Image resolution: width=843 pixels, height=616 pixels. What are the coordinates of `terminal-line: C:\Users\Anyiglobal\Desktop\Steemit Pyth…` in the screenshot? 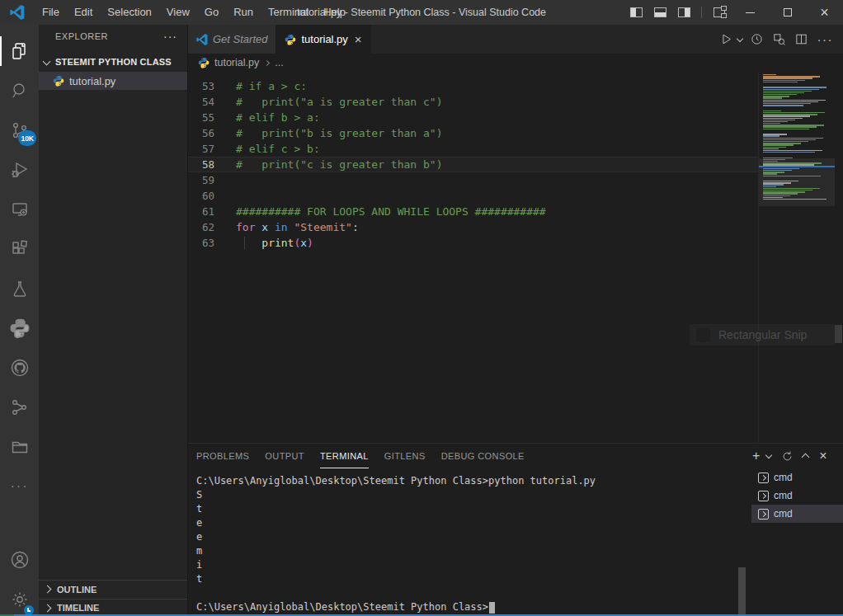 It's located at (464, 607).